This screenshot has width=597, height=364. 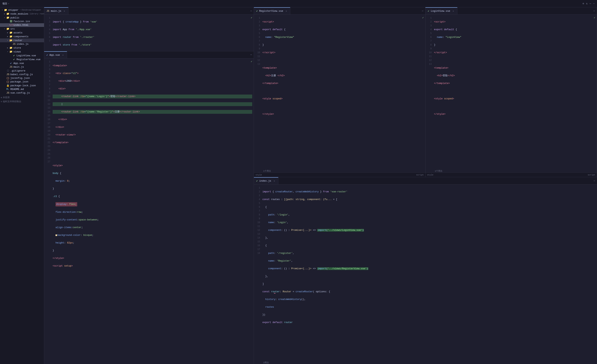 What do you see at coordinates (594, 181) in the screenshot?
I see `tab-menu-index: ⋯` at bounding box center [594, 181].